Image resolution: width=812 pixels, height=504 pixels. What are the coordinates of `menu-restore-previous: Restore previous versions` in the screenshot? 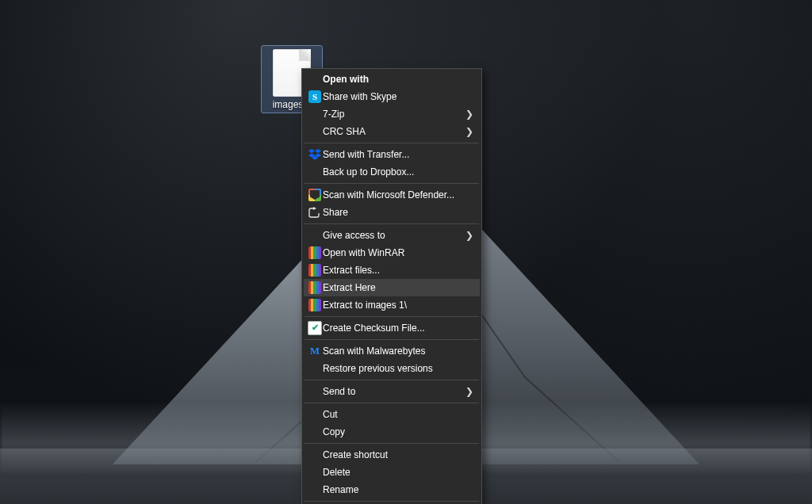 It's located at (392, 368).